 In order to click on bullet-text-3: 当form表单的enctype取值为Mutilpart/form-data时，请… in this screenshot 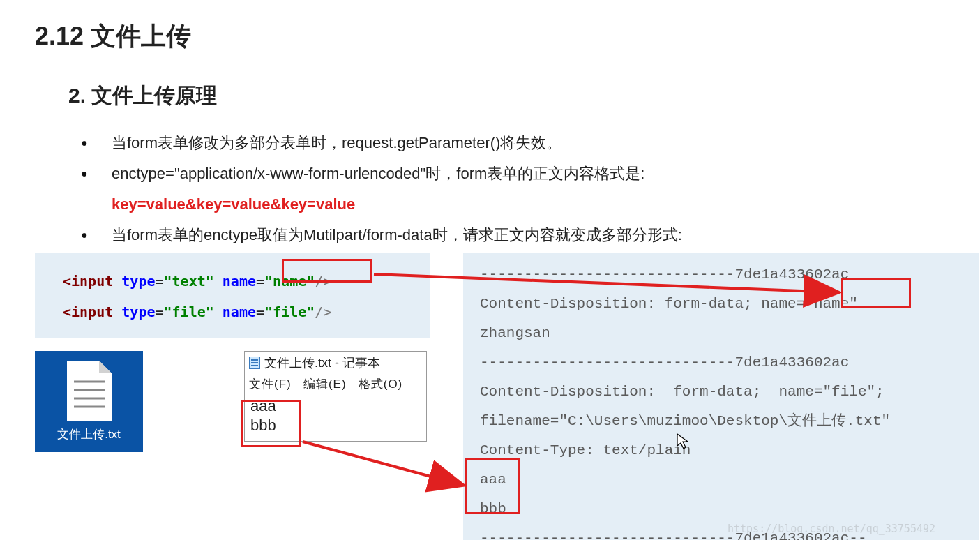, I will do `click(397, 234)`.